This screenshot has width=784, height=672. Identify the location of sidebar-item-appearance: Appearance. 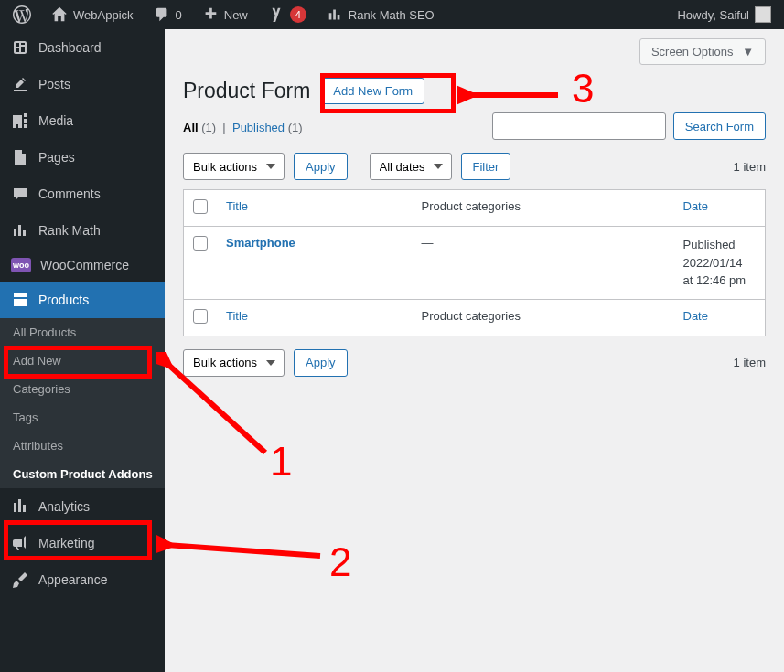
(82, 580).